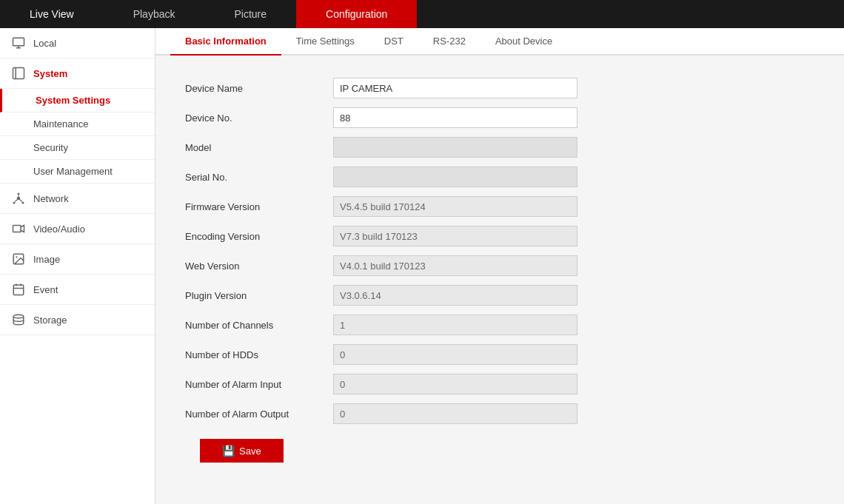  I want to click on sidebar-item-system-settings: System Settings, so click(77, 101).